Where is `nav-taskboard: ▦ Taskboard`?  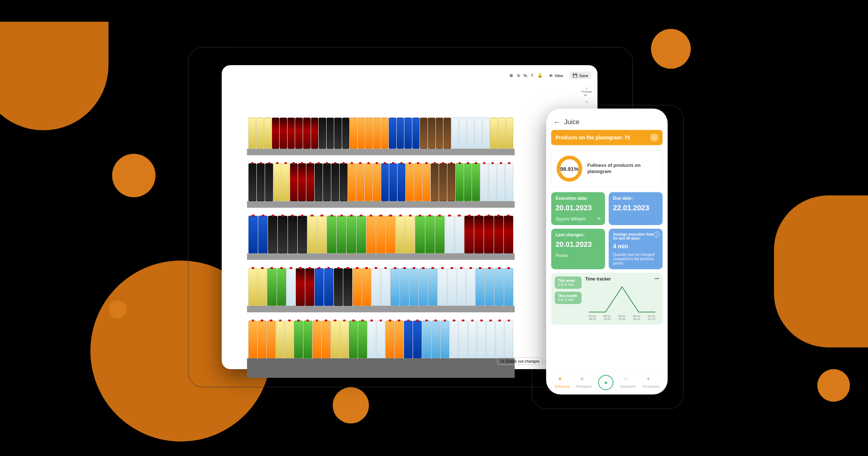 nav-taskboard: ▦ Taskboard is located at coordinates (562, 383).